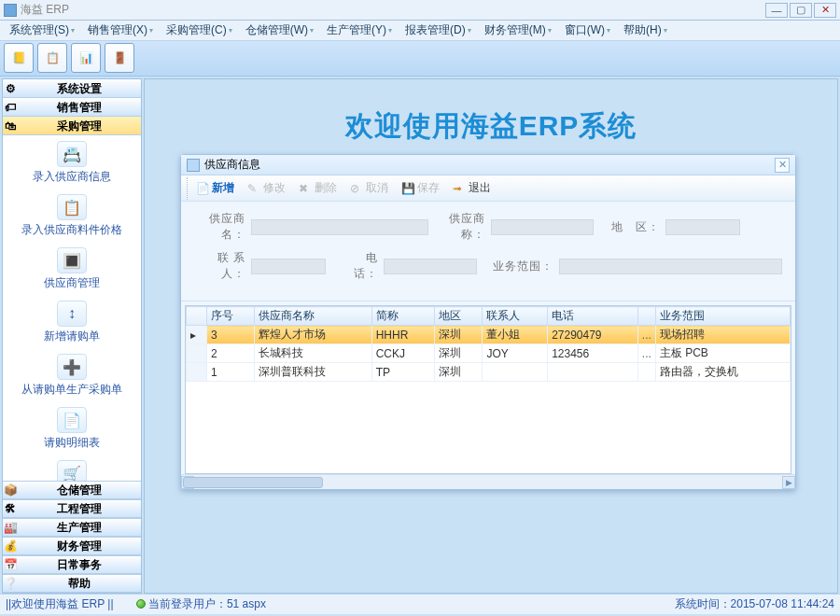 This screenshot has height=616, width=840. What do you see at coordinates (72, 509) in the screenshot?
I see `sidebar-group-engineering: 🛠工程管理` at bounding box center [72, 509].